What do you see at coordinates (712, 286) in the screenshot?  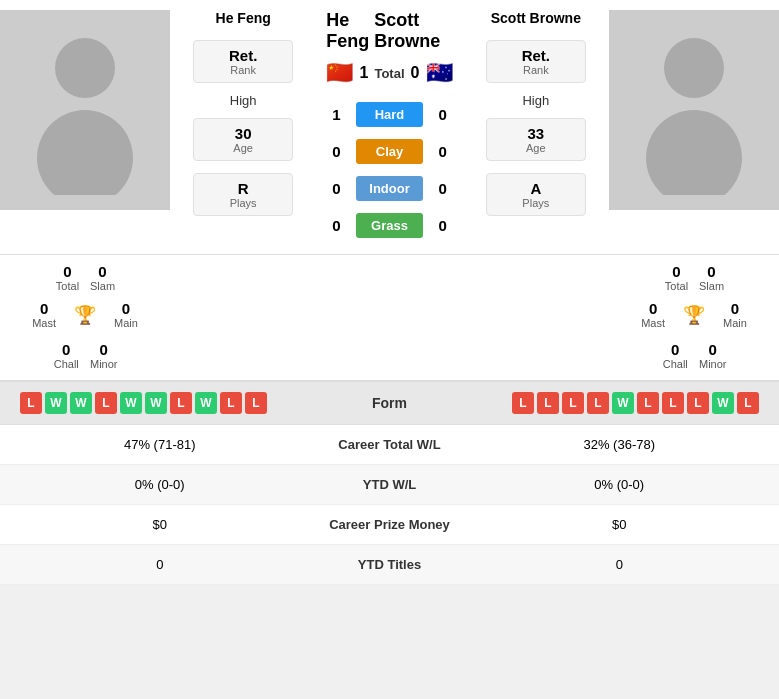 I see `player2-slam-lbl: Slam` at bounding box center [712, 286].